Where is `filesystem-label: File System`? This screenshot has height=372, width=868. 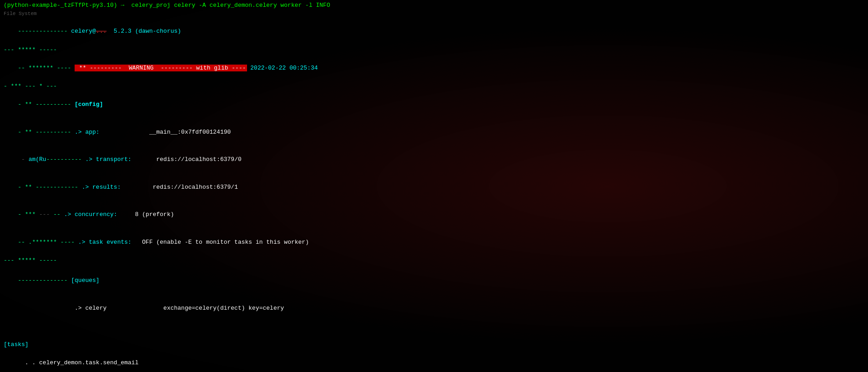
filesystem-label: File System is located at coordinates (434, 14).